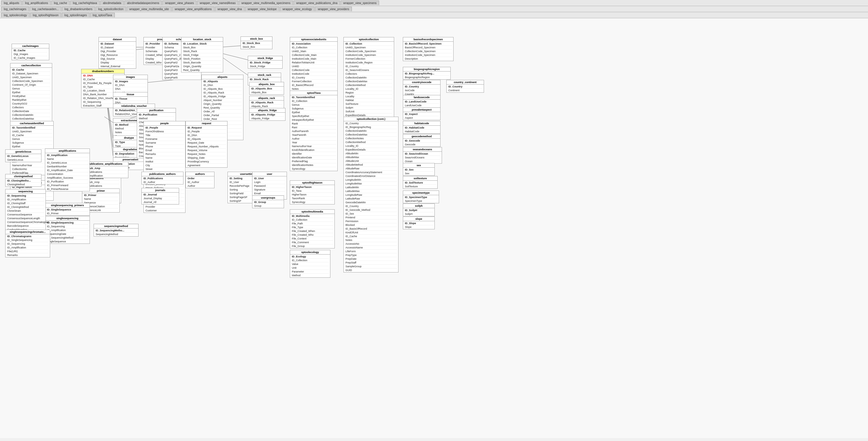 The image size is (868, 441). Describe the element at coordinates (423, 156) in the screenshot. I see `entity-seasandoceans: seasandoceans ID_SeasAndOcean SeasAndOce…` at that location.